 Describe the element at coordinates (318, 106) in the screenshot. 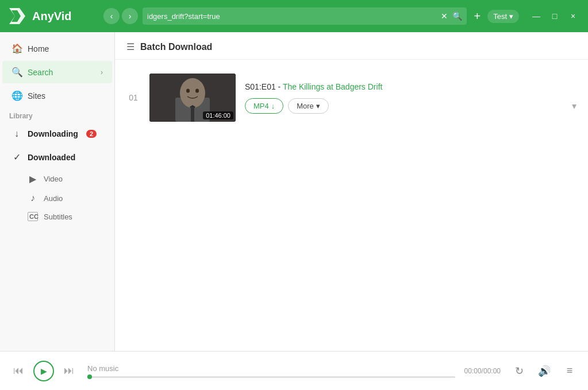

I see `more-chevron-icon: ▾` at that location.